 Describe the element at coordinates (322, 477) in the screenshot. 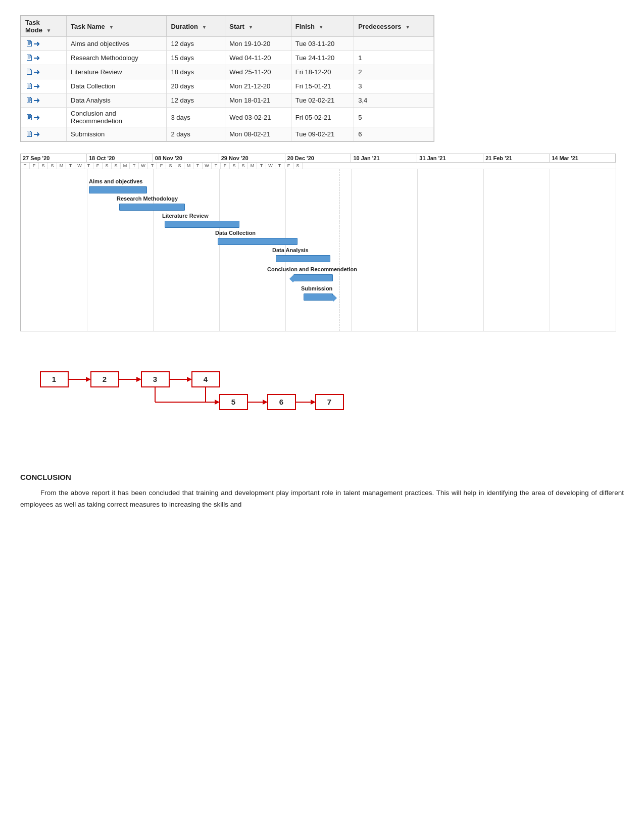

I see `conclusion-title: CONCLUSION` at that location.